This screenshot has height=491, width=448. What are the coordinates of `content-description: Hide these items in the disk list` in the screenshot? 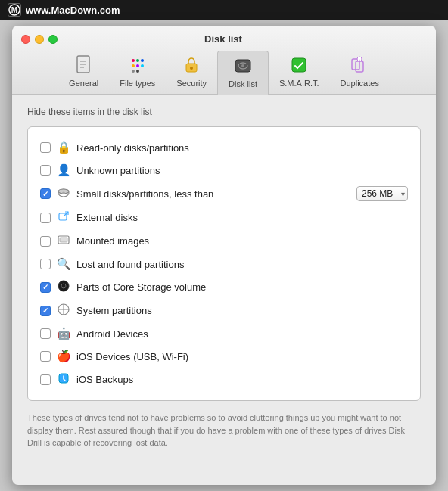 It's located at (224, 112).